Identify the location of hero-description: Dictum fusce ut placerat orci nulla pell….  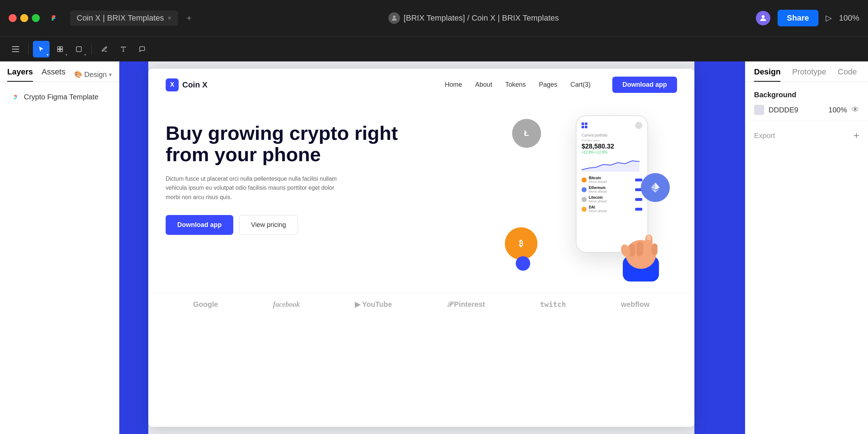
(252, 188).